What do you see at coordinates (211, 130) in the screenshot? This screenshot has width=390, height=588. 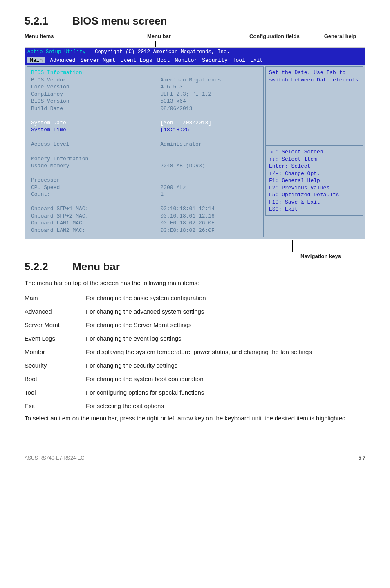 I see `bios-field-value: [18:18:25]` at bounding box center [211, 130].